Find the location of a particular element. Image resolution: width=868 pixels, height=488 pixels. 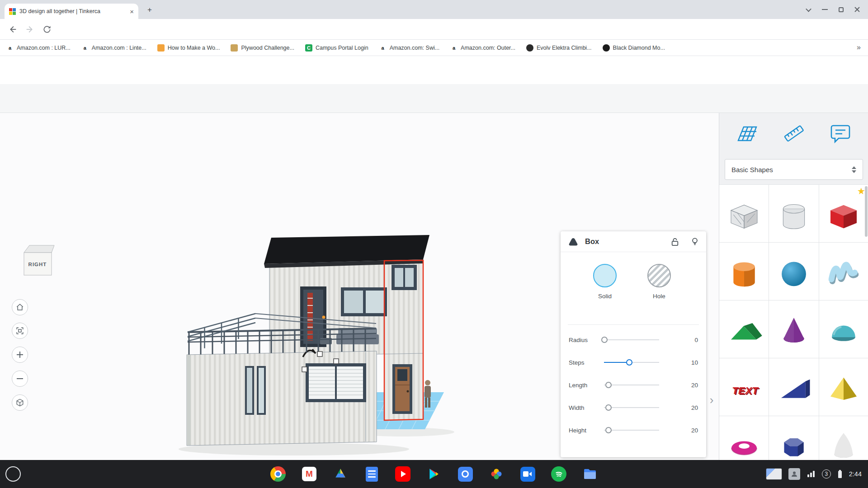

shape-properties: Radius0Steps10Length20Width20Height20 is located at coordinates (633, 383).